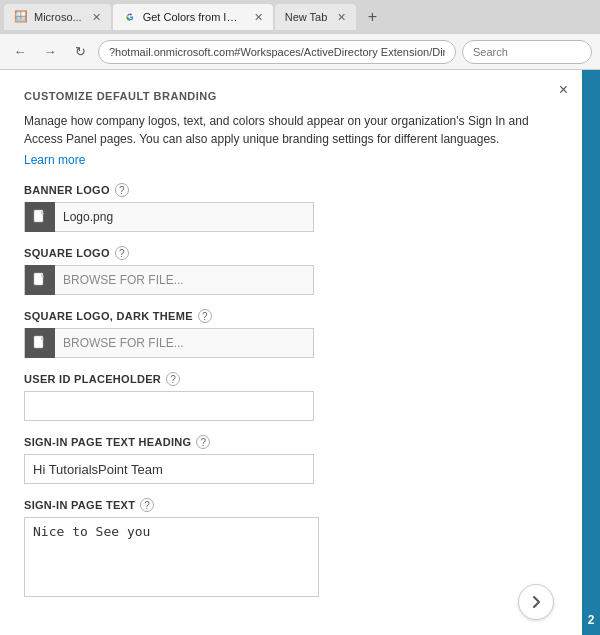 This screenshot has height=635, width=600. What do you see at coordinates (184, 217) in the screenshot?
I see `banner-logo-value: Logo.png` at bounding box center [184, 217].